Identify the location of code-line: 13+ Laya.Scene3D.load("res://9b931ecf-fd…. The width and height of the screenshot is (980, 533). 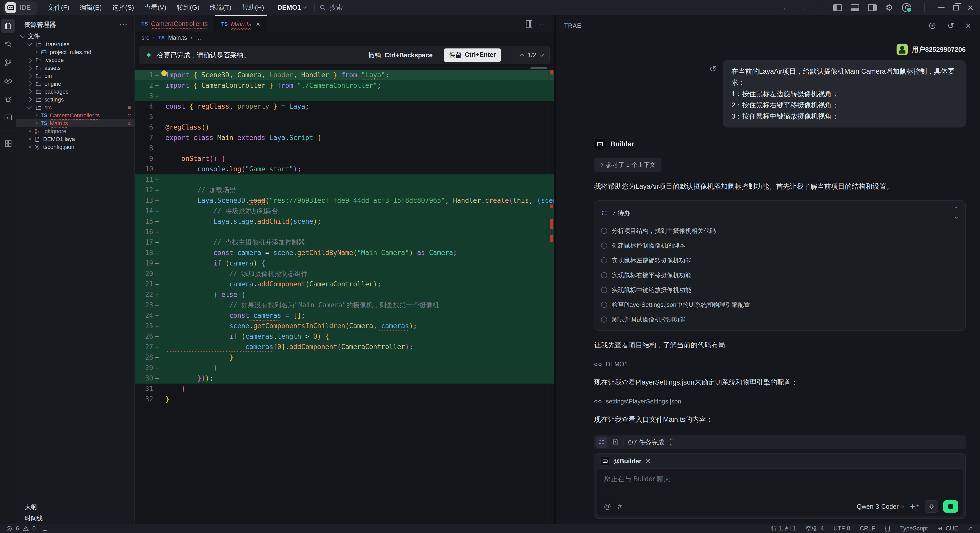
(344, 201).